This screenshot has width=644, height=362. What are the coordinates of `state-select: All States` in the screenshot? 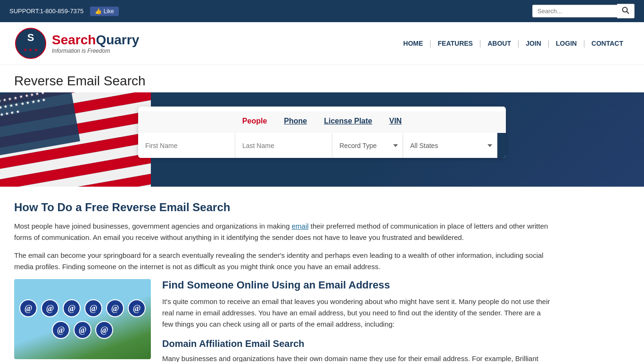 It's located at (450, 145).